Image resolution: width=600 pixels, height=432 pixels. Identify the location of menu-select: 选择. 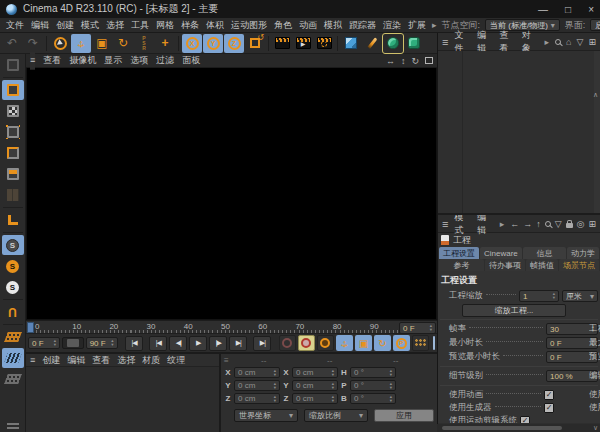
(115, 26).